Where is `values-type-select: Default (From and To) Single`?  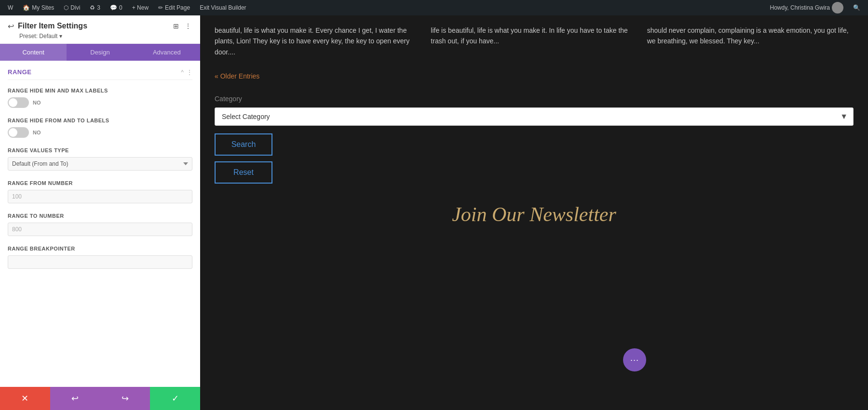 values-type-select: Default (From and To) Single is located at coordinates (100, 164).